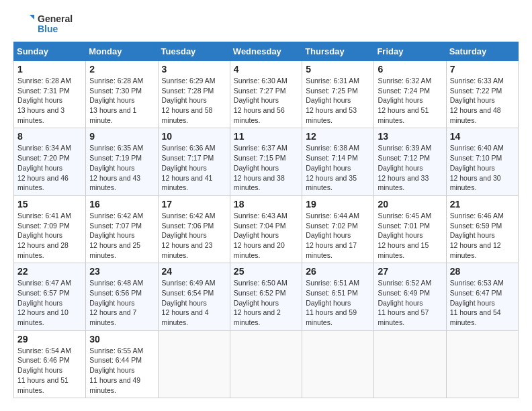 Image resolution: width=532 pixels, height=411 pixels. Describe the element at coordinates (43, 183) in the screenshot. I see `daylight-value: 12 hours and 46 minutes.` at that location.